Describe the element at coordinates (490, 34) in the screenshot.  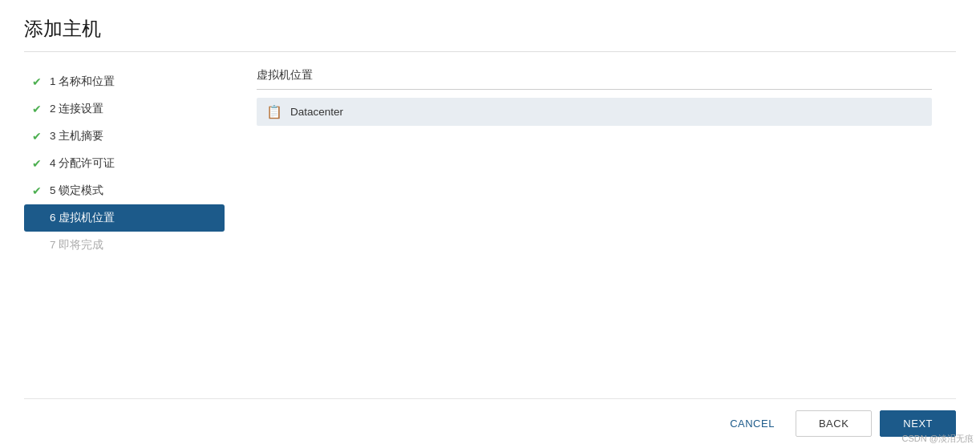
I see `page-title: 添加主机` at that location.